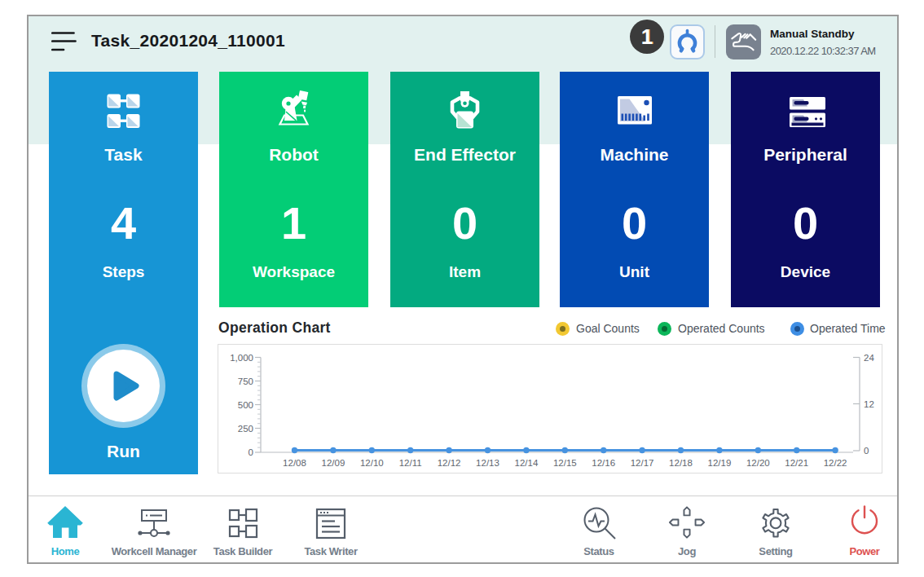 The image size is (924, 577). I want to click on svg-text: 12/21, so click(797, 463).